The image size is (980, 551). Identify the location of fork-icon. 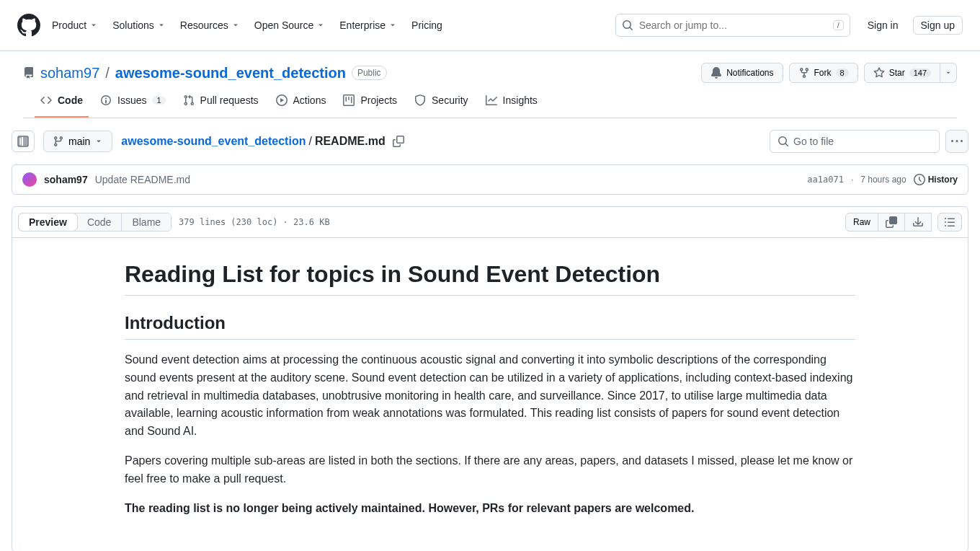
(804, 73).